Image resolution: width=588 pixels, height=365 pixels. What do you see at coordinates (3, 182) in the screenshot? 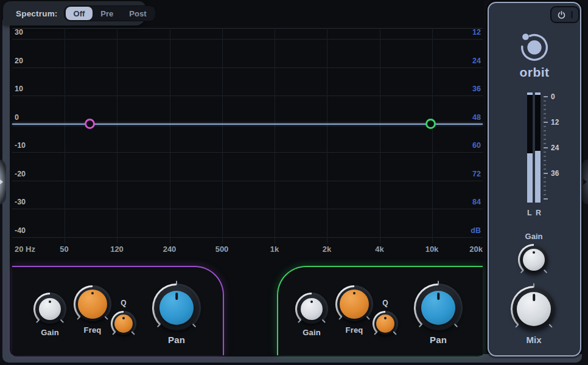
I see `left-drawer-handle` at bounding box center [3, 182].